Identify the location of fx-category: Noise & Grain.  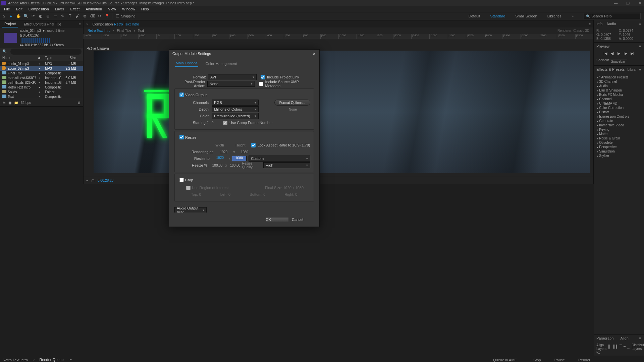
(613, 138).